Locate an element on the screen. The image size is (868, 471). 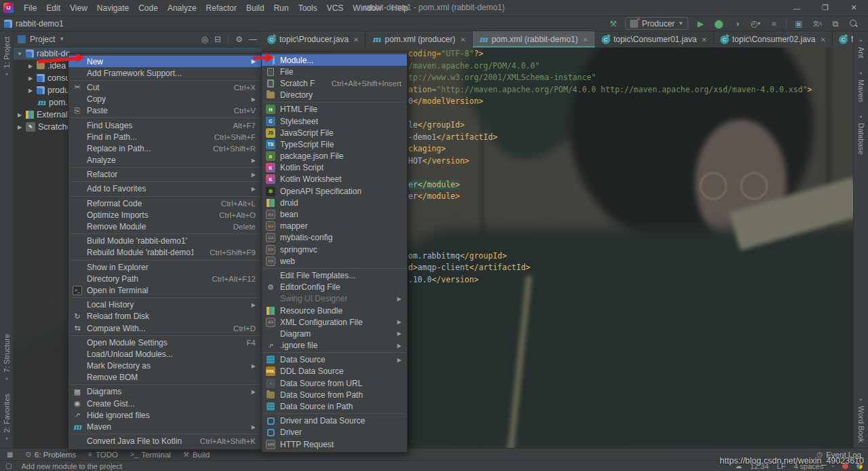
breadcrumb: rabbit-demo1 is located at coordinates (34, 24).